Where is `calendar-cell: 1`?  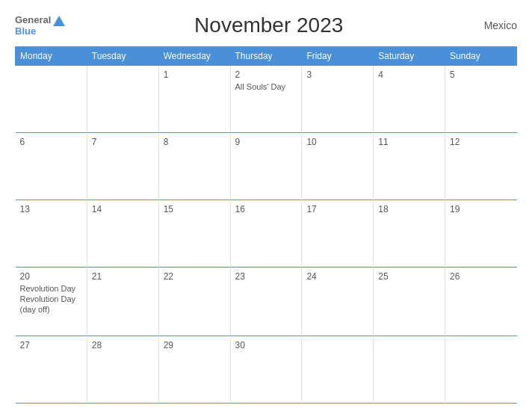 calendar-cell: 1 is located at coordinates (194, 99).